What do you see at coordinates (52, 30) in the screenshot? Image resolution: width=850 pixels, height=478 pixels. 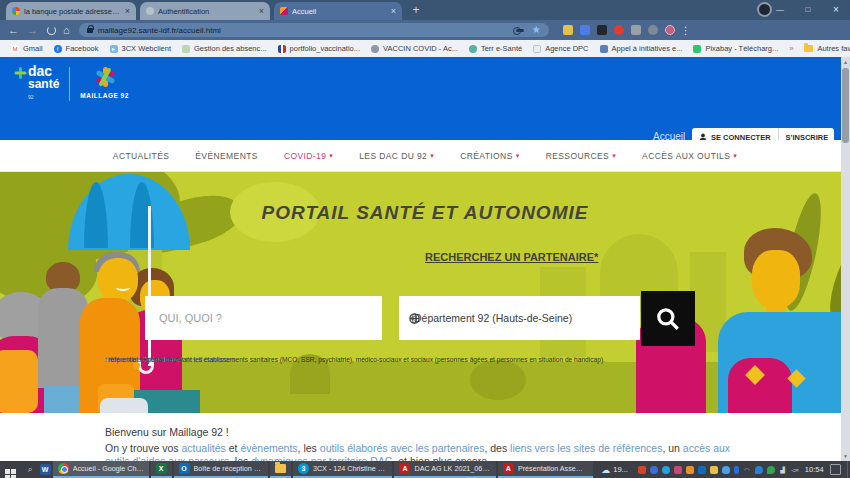 I see `reload-icon` at bounding box center [52, 30].